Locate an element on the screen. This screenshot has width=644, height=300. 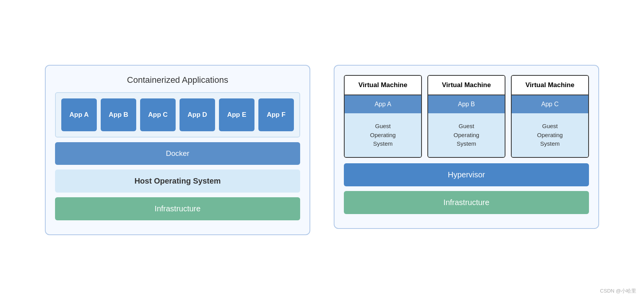
host-os-layer: Host Operating System is located at coordinates (178, 181).